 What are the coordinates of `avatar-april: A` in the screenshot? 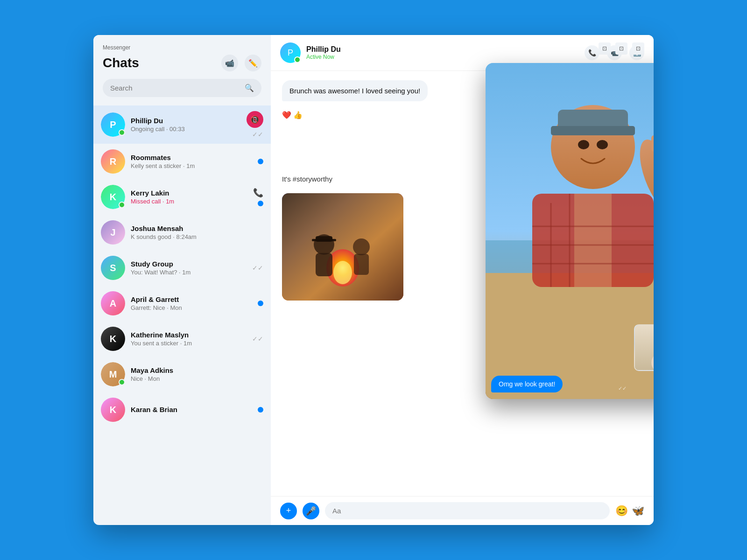 It's located at (113, 303).